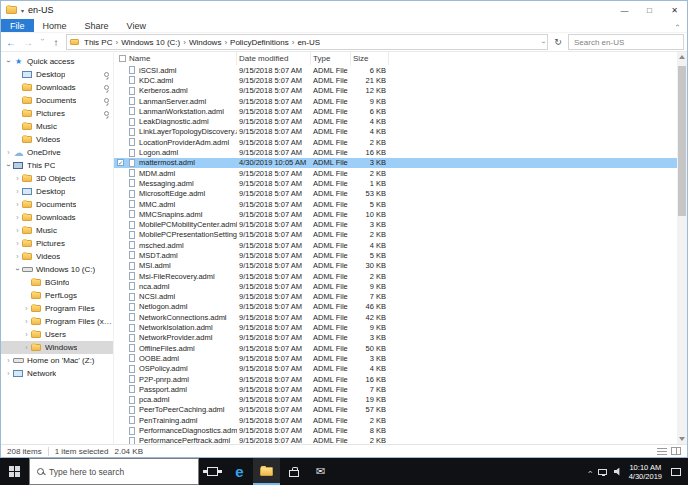 This screenshot has height=485, width=688. What do you see at coordinates (120, 58) in the screenshot?
I see `select-all-checkbox` at bounding box center [120, 58].